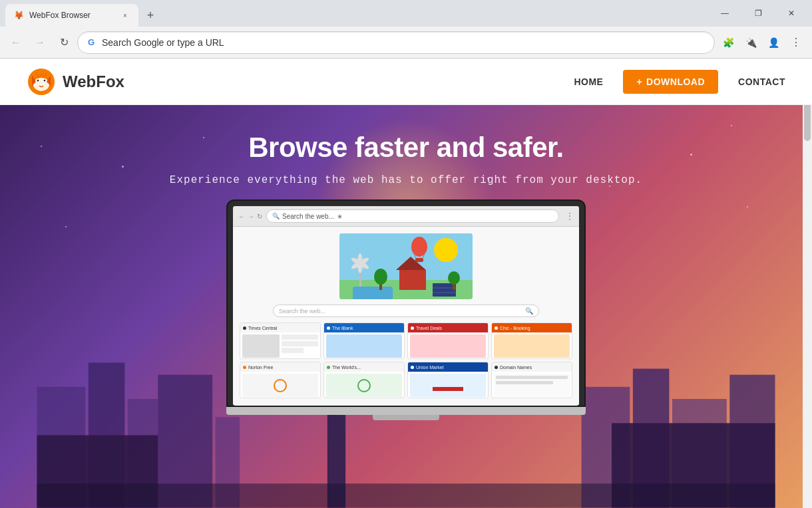 The image size is (812, 508). I want to click on laptop-tile: Norton Free, so click(280, 380).